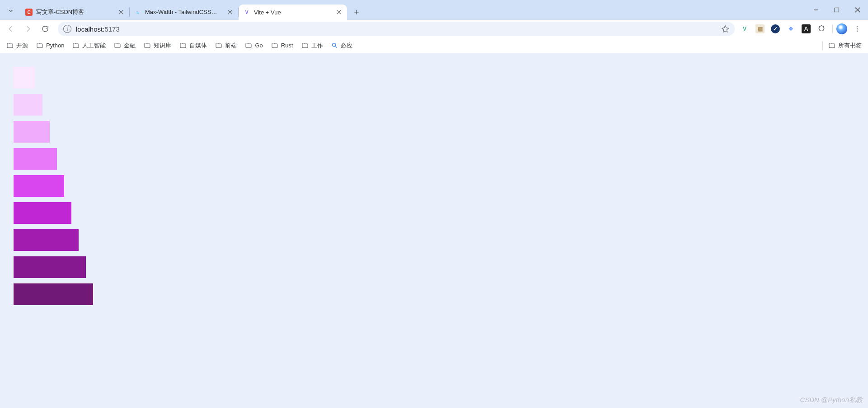  I want to click on tab-search-button, so click(11, 11).